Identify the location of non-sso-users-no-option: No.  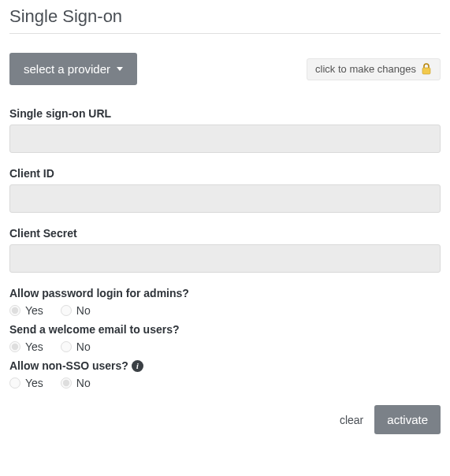
(76, 383).